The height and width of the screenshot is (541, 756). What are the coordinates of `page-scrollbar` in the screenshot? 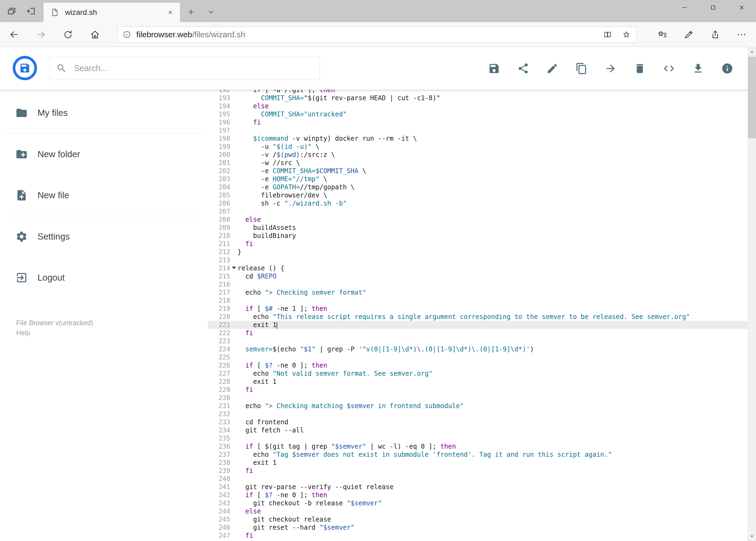 It's located at (752, 294).